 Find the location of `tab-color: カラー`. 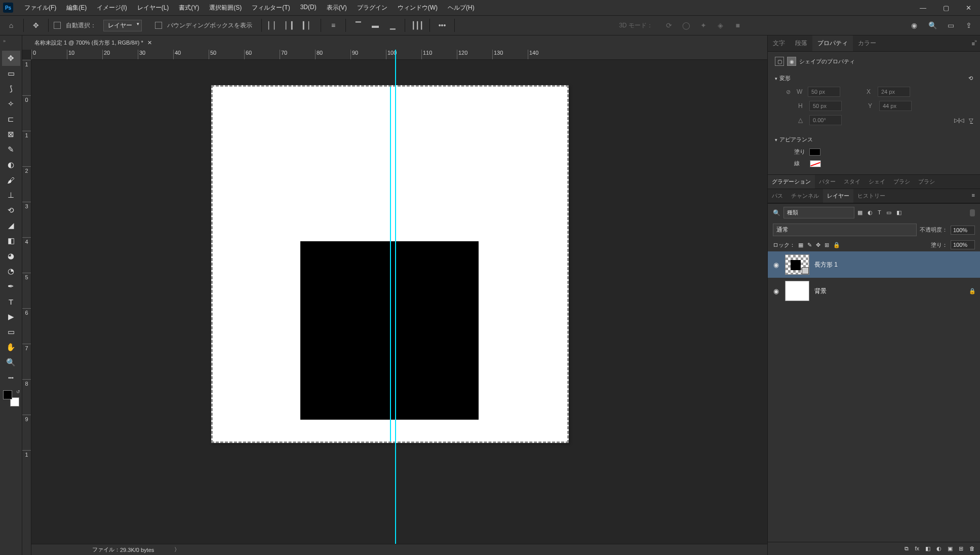

tab-color: カラー is located at coordinates (867, 44).